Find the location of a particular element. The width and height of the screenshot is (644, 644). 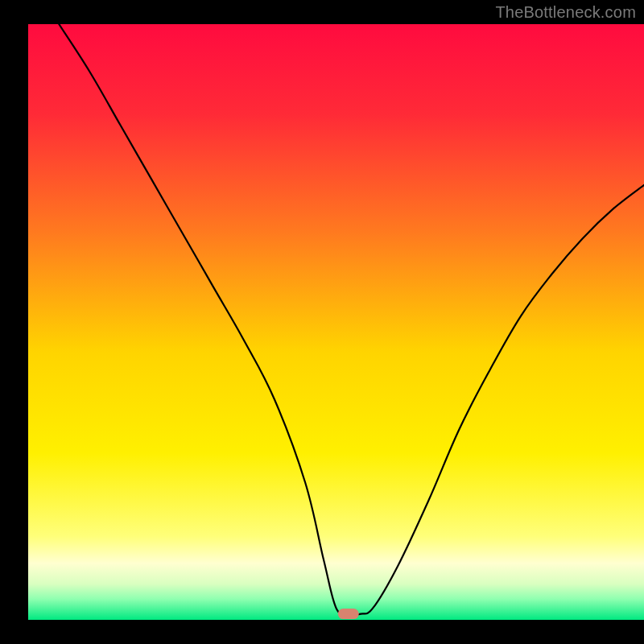

watermark-text: TheBottleneck.com is located at coordinates (565, 13).